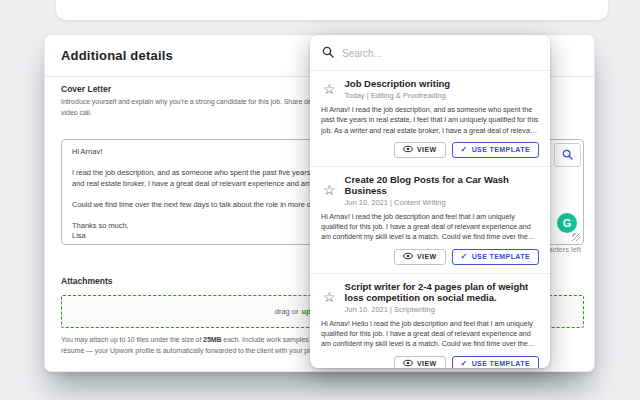 Image resolution: width=640 pixels, height=400 pixels. Describe the element at coordinates (430, 220) in the screenshot. I see `template-item: ☆ Create 20 Blog Posts for a Car Wash Bu…` at that location.